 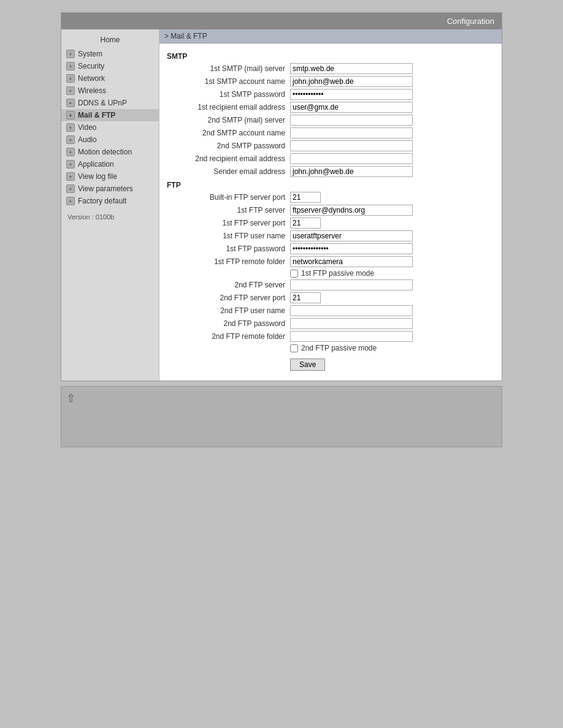 I want to click on input-ftp1-user, so click(x=351, y=236).